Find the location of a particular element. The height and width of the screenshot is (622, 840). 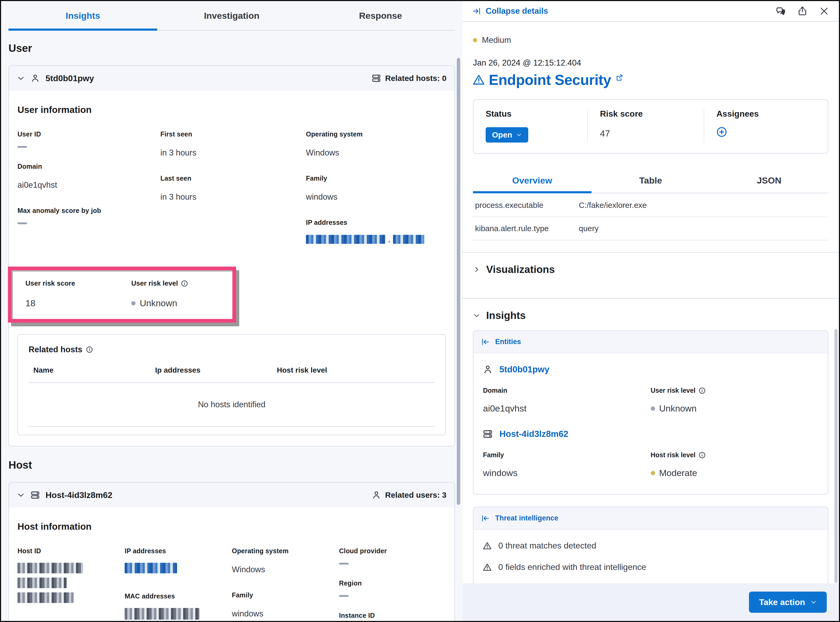

entity-user-risk-value: Unknown is located at coordinates (678, 409).